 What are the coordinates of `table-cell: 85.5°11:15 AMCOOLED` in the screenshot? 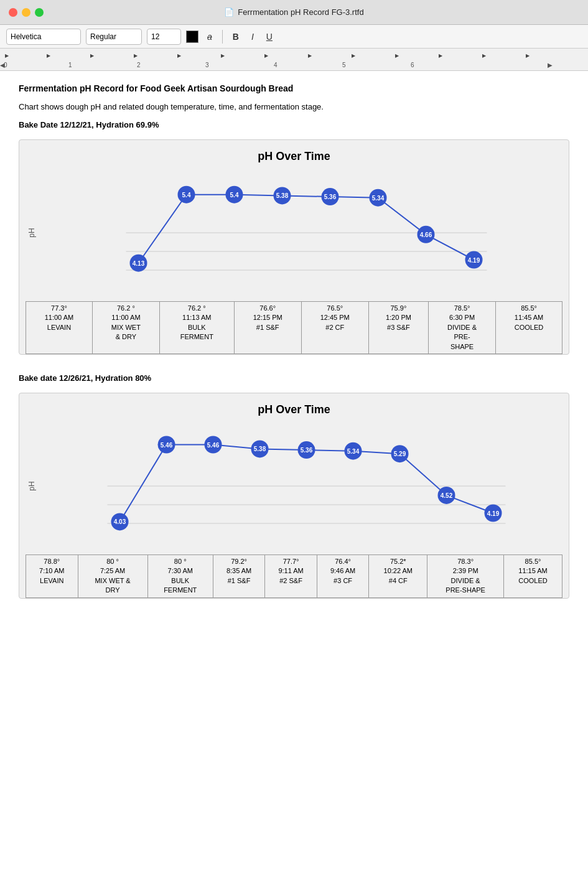 It's located at (533, 576).